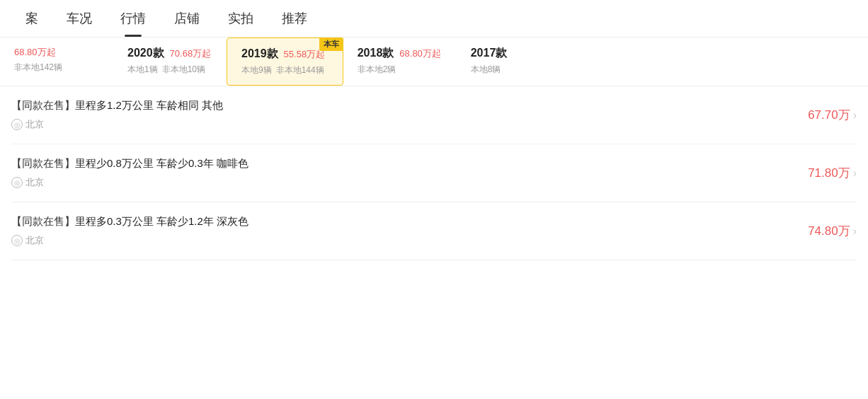 Image resolution: width=868 pixels, height=399 pixels. What do you see at coordinates (331, 44) in the screenshot?
I see `badge-banche: 本车` at bounding box center [331, 44].